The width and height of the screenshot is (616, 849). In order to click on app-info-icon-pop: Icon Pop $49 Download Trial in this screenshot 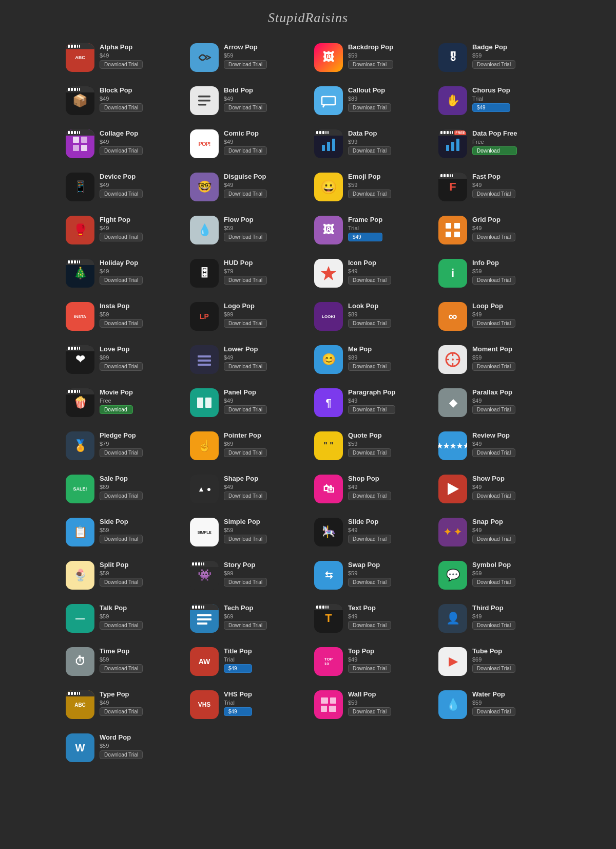, I will do `click(370, 272)`.